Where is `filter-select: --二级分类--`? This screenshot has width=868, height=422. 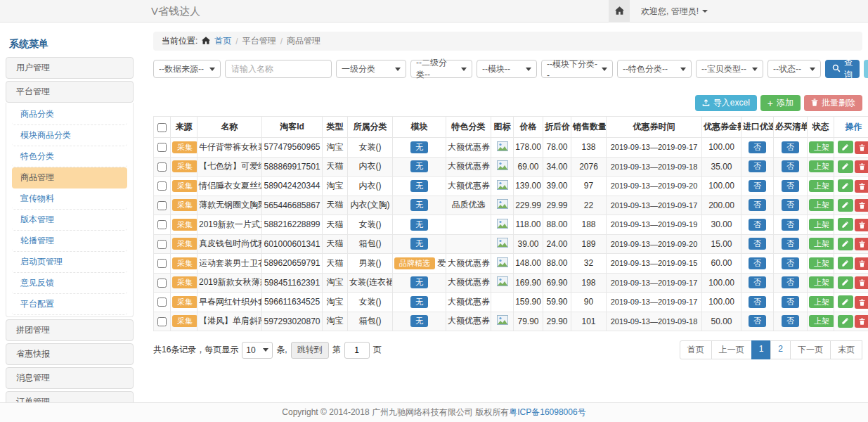 filter-select: --二级分类-- is located at coordinates (441, 69).